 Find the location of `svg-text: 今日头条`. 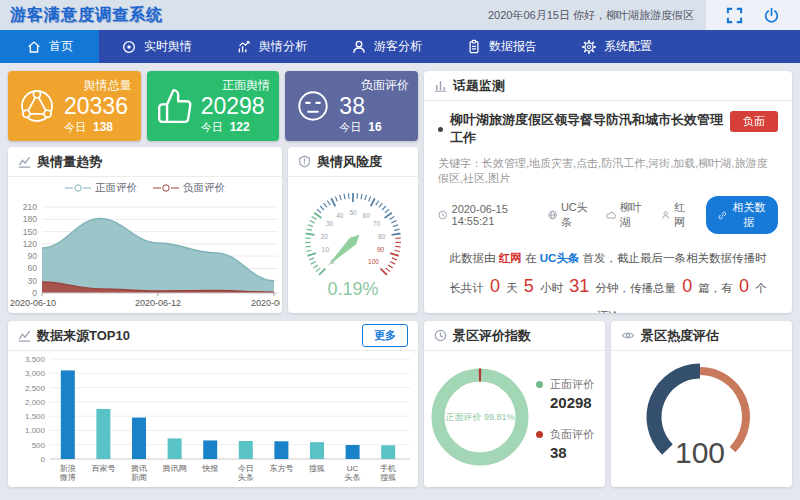

svg-text: 今日头条 is located at coordinates (246, 473).